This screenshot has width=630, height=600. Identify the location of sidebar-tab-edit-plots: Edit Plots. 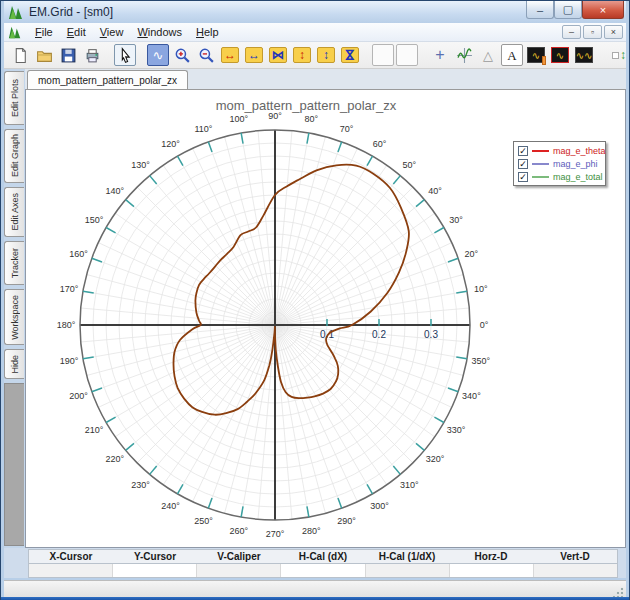
(14, 98).